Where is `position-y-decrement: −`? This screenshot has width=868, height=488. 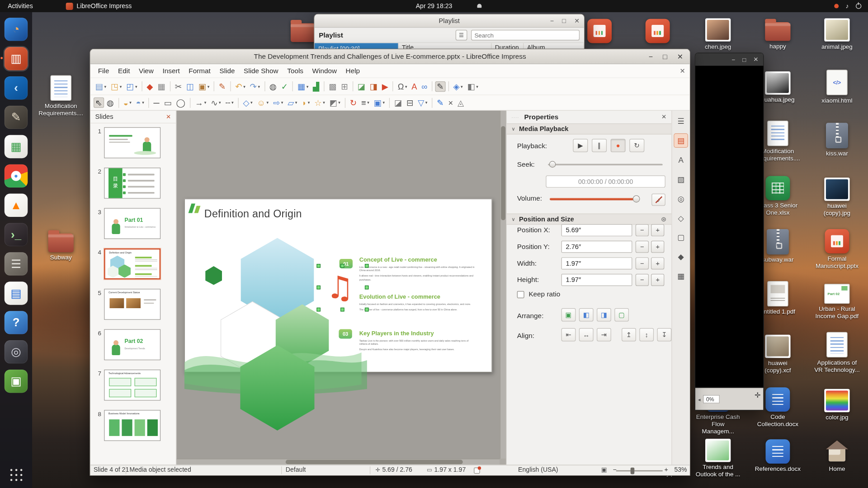 position-y-decrement: − is located at coordinates (642, 247).